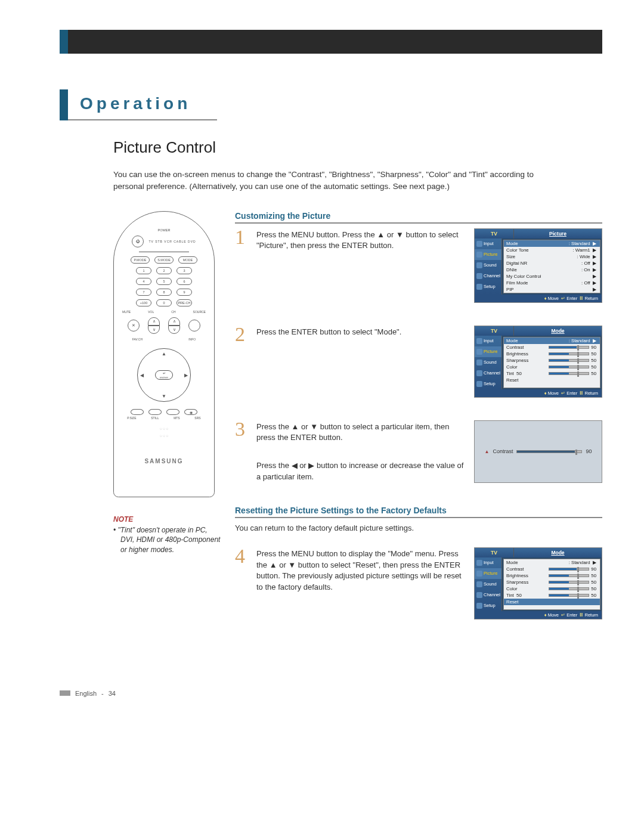 This screenshot has height=821, width=644. What do you see at coordinates (361, 240) in the screenshot?
I see `step-text: Press the MENU button. Press the ▲ or ▼ …` at bounding box center [361, 240].